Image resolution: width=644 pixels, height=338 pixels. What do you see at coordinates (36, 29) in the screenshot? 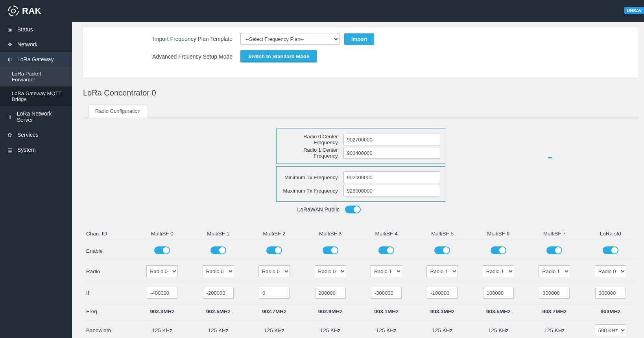
I see `sidebar-item-status: ◉Status` at bounding box center [36, 29].